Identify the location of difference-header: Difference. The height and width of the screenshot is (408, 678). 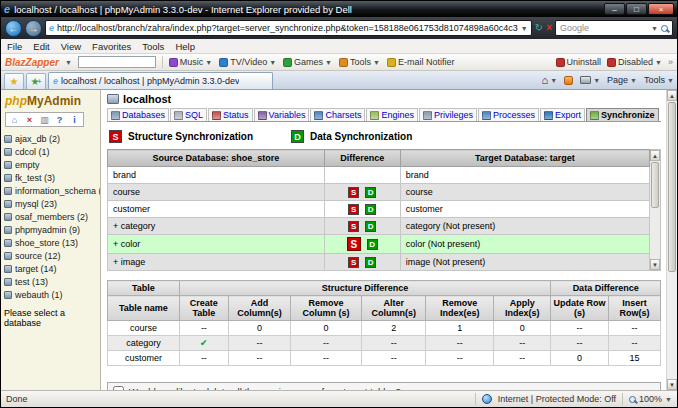
(362, 158).